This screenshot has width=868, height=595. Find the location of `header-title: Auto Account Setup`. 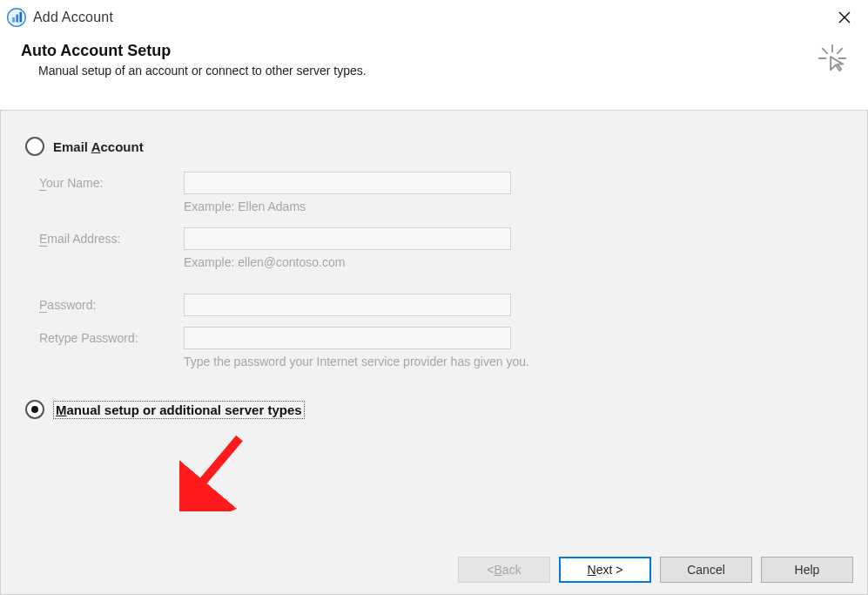

header-title: Auto Account Setup is located at coordinates (193, 51).